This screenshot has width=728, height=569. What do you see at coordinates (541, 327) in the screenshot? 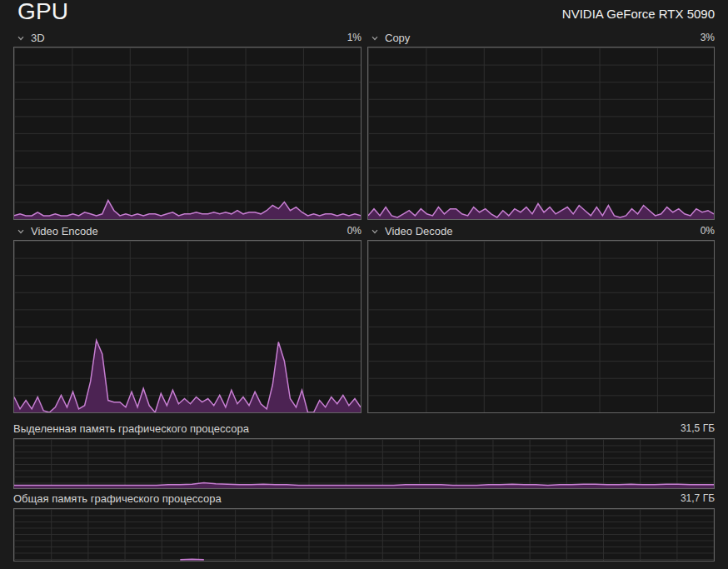
I see `chart-video-decode-trace` at bounding box center [541, 327].